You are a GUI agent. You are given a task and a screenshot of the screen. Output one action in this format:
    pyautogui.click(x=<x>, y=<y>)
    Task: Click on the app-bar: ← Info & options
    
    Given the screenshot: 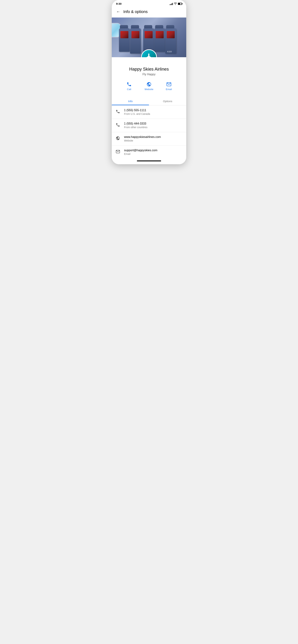 What is the action you would take?
    pyautogui.click(x=149, y=12)
    